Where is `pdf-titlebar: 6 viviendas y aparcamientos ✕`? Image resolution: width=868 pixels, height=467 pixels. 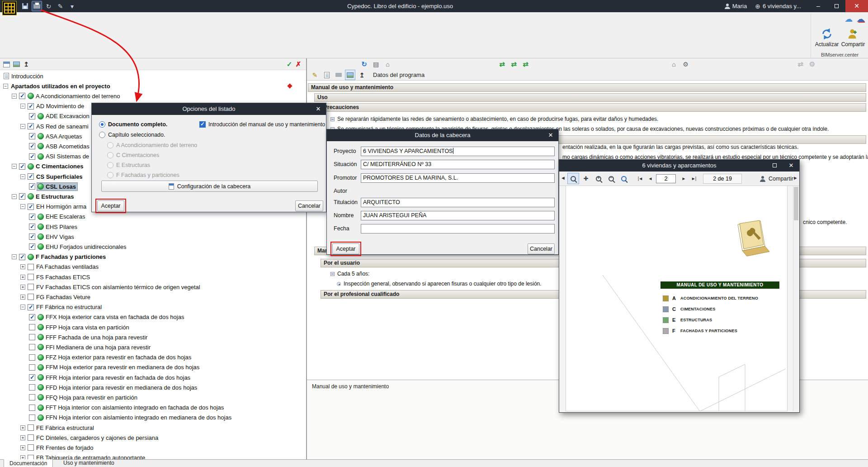 pdf-titlebar: 6 viviendas y aparcamientos ✕ is located at coordinates (679, 166).